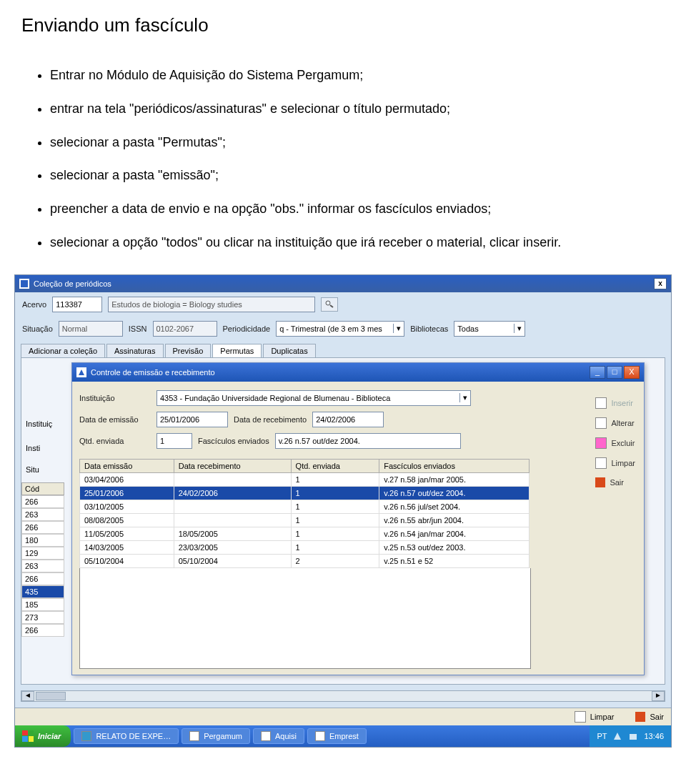 This screenshot has width=686, height=784. I want to click on dialog-icon, so click(81, 372).